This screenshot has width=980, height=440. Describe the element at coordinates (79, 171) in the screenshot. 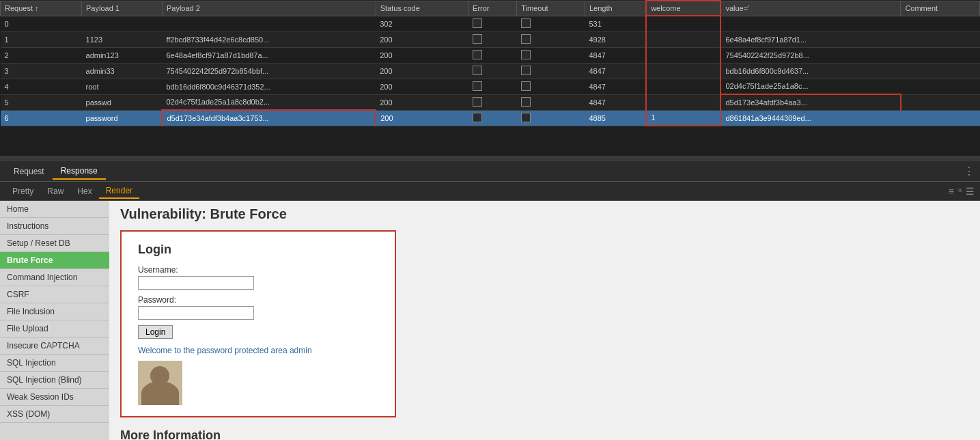

I see `tab-response: Response` at that location.